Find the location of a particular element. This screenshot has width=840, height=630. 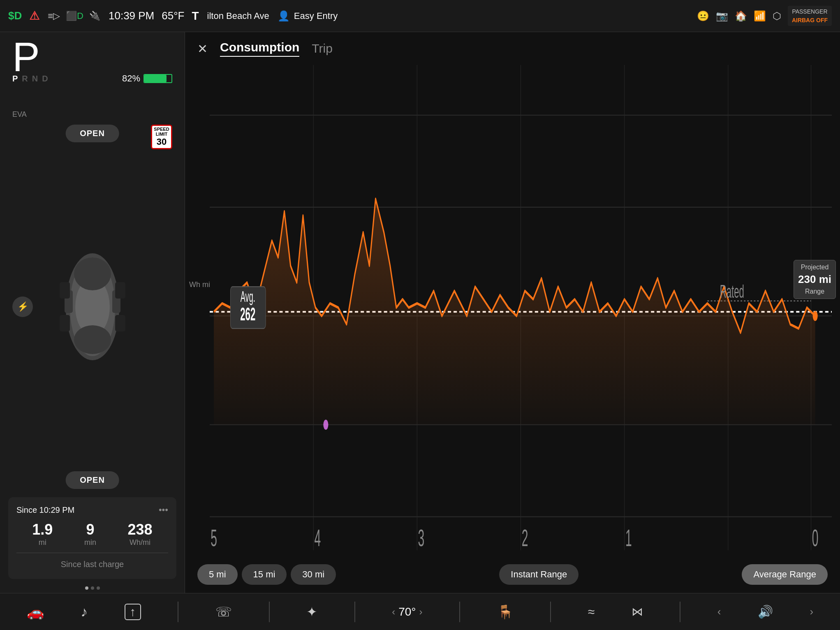

gear-r: R is located at coordinates (25, 79).